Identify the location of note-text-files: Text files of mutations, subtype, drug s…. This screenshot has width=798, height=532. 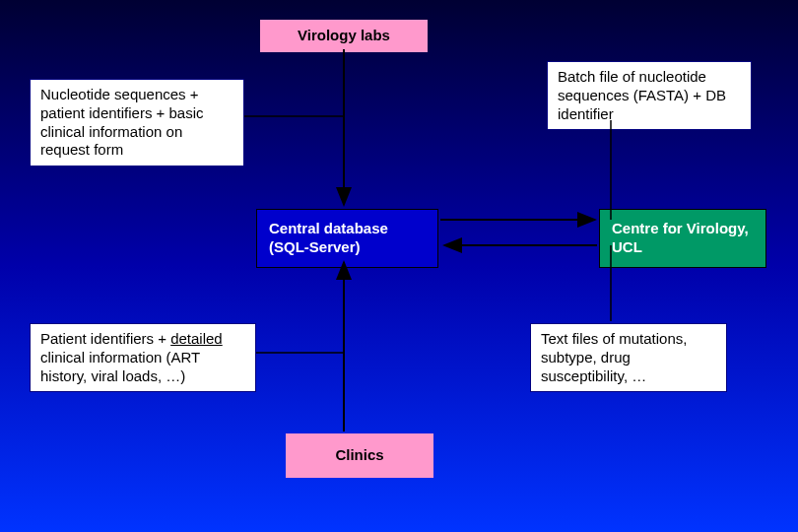
(629, 358).